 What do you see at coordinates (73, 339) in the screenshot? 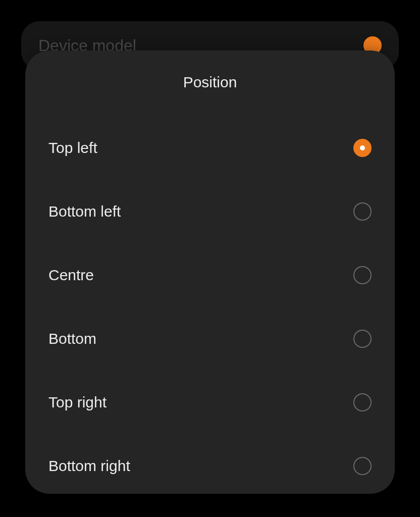
I see `option-label: Bottom` at bounding box center [73, 339].